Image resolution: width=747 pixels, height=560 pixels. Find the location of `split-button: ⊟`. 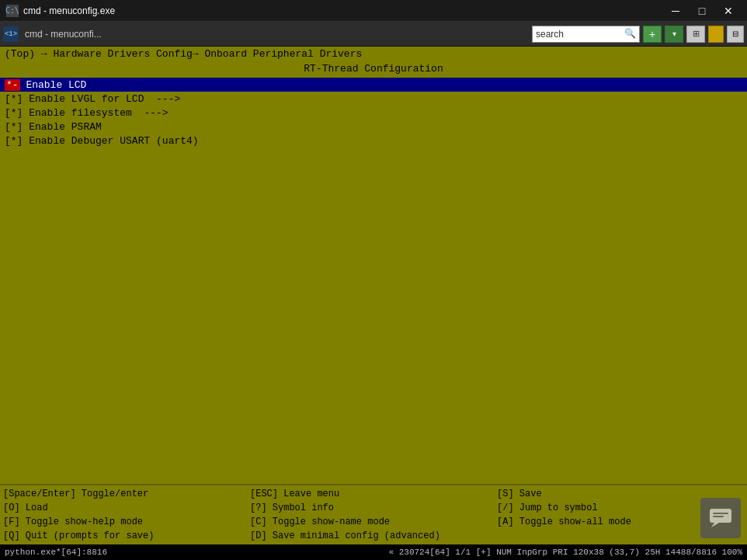

split-button: ⊟ is located at coordinates (735, 34).